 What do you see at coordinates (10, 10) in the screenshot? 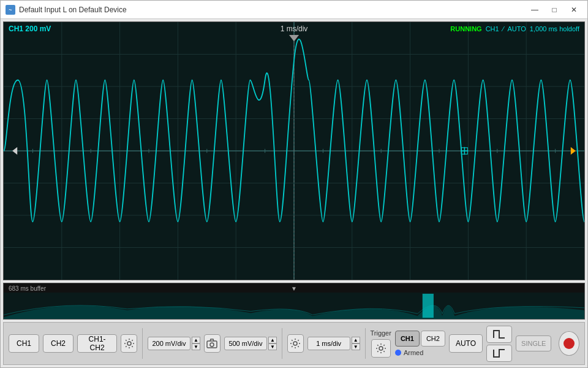
I see `app-icon-symbol: ~` at bounding box center [10, 10].